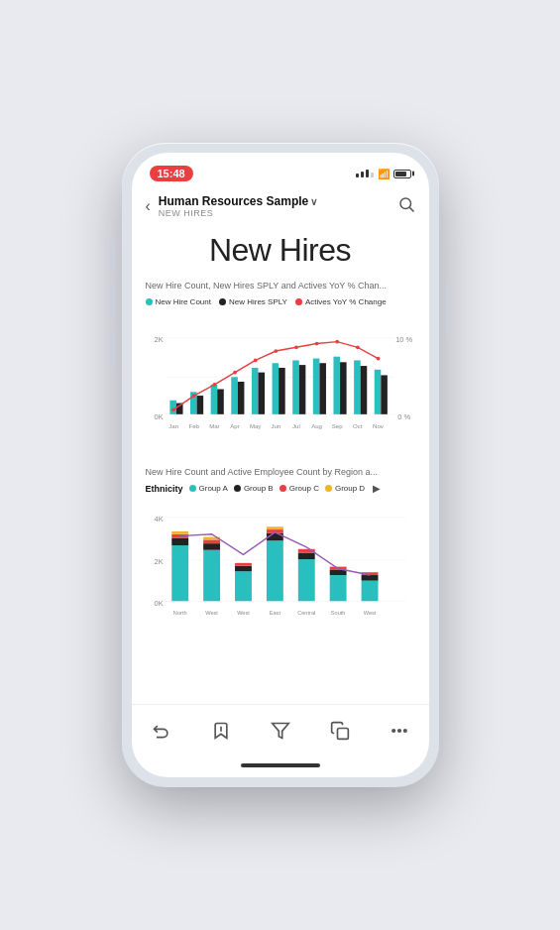 The image size is (560, 930). Describe the element at coordinates (346, 301) in the screenshot. I see `legend-label-actives-yoy: Actives YoY % Change` at that location.